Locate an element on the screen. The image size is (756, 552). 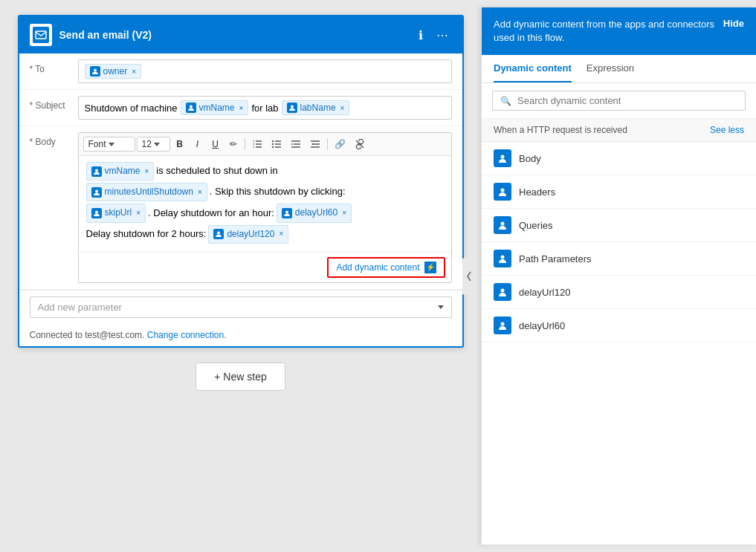
search-icon: 🔍 is located at coordinates (505, 101).